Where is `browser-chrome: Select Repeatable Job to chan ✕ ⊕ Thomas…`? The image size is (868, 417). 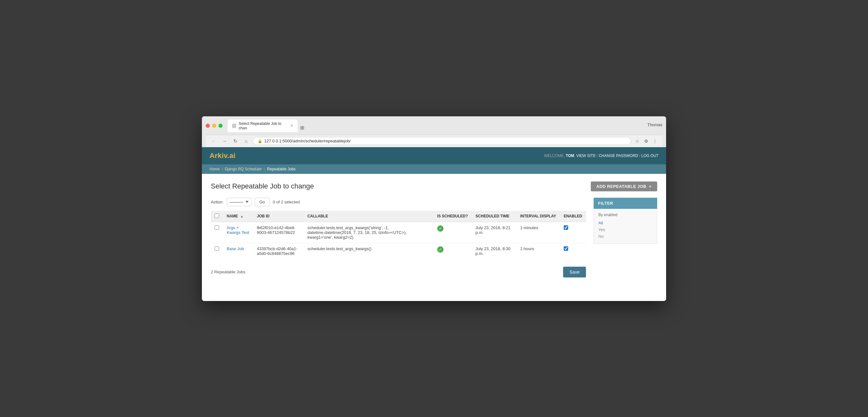 browser-chrome: Select Repeatable Job to chan ✕ ⊕ Thomas… is located at coordinates (434, 132).